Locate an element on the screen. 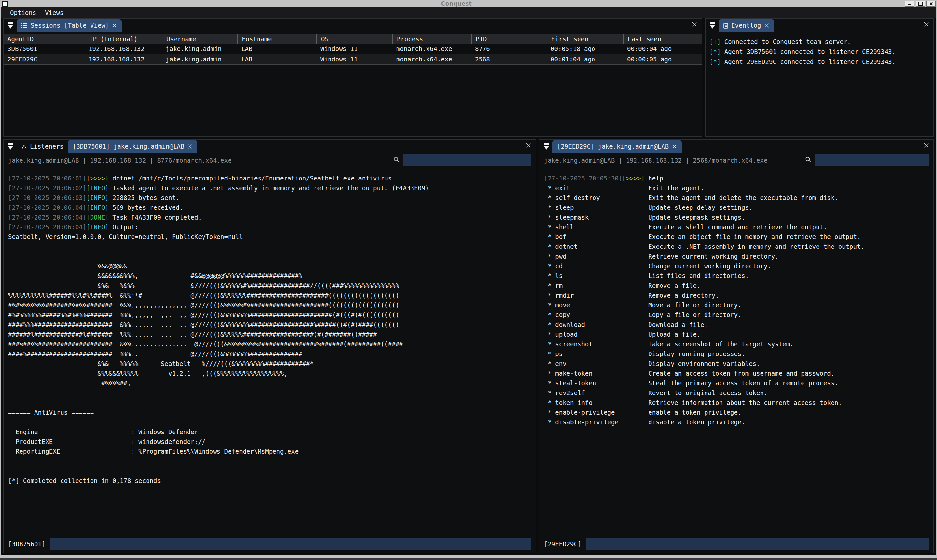  console-line: %&&@@@&& is located at coordinates (271, 266).